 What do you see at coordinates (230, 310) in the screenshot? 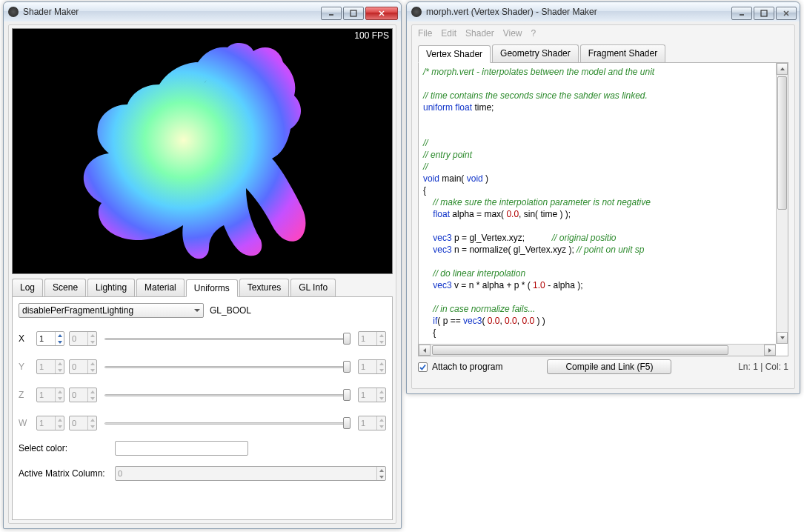
I see `uniform-type-label: GL_BOOL` at bounding box center [230, 310].